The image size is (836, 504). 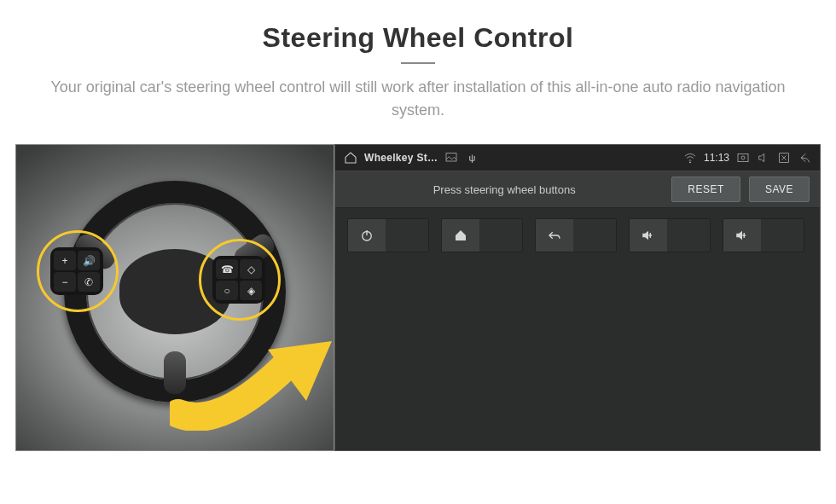 I want to click on key-back, so click(x=576, y=235).